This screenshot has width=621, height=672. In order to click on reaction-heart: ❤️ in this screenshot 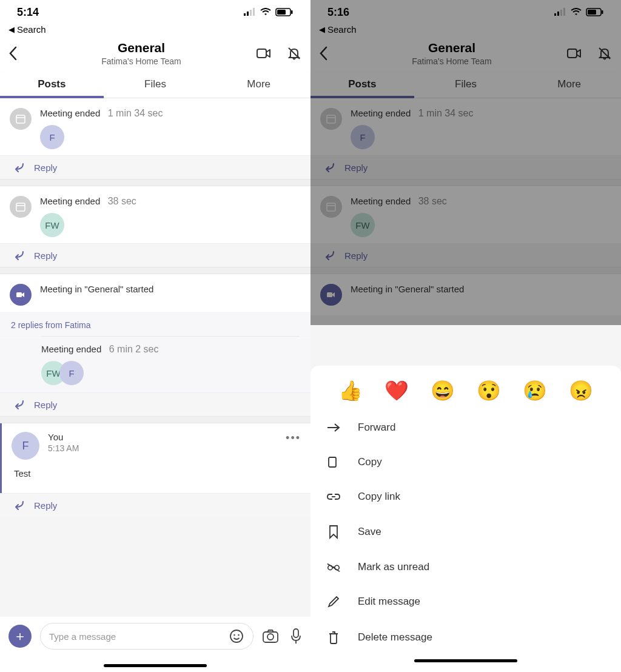, I will do `click(397, 391)`.